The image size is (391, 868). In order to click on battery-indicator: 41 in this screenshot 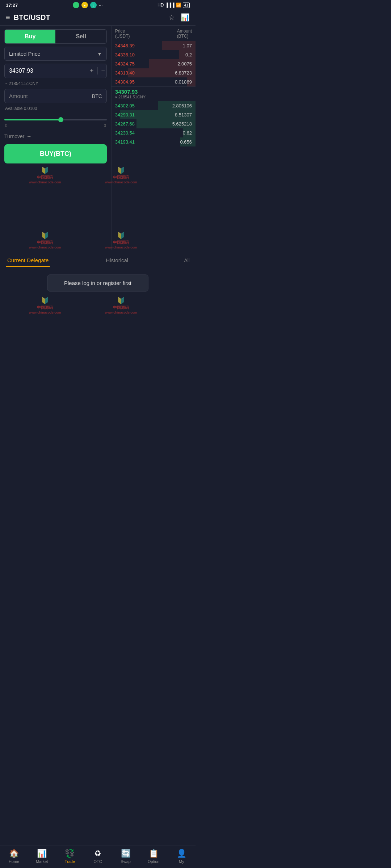, I will do `click(186, 5)`.